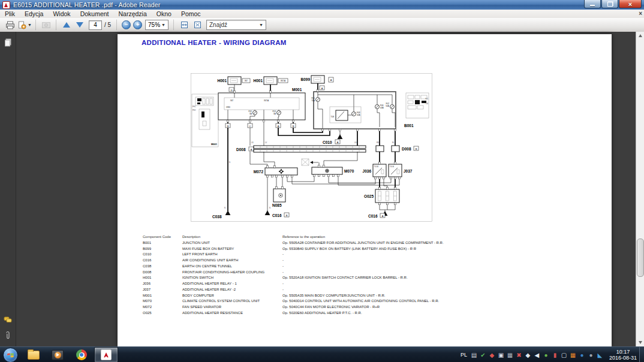 The height and width of the screenshot is (362, 644). Describe the element at coordinates (555, 355) in the screenshot. I see `signal-icon: ▮` at that location.